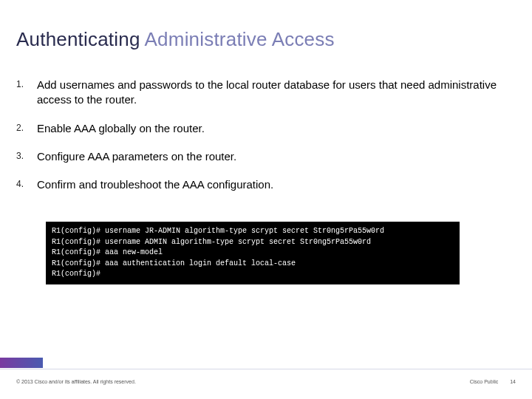 This screenshot has width=532, height=399. What do you see at coordinates (485, 381) in the screenshot?
I see `footer-label: Cisco Public` at bounding box center [485, 381].